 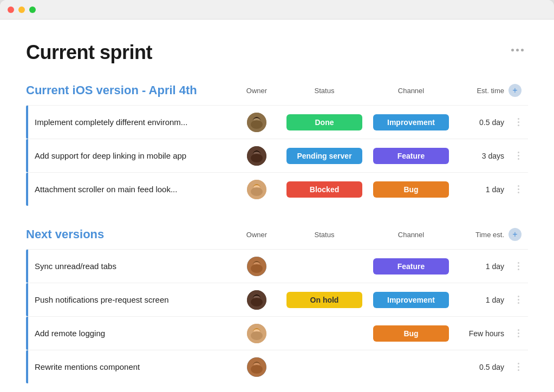 I want to click on status-badge: Blocked, so click(x=324, y=190).